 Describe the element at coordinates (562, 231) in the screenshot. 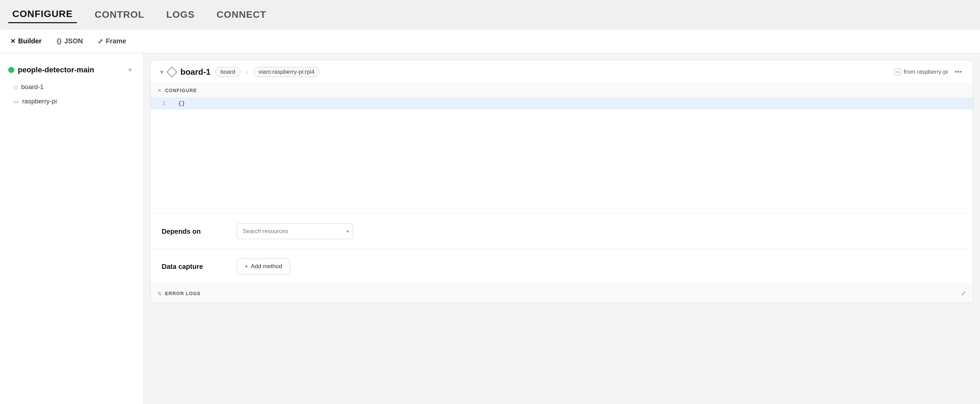

I see `depends-on-section: Depends on ▾` at that location.